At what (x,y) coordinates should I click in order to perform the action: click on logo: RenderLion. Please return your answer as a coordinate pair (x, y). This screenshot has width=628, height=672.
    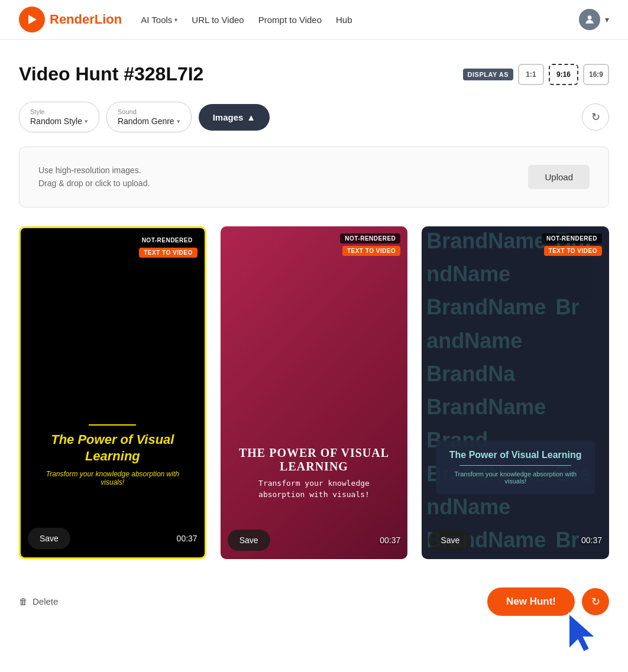
    Looking at the image, I should click on (70, 20).